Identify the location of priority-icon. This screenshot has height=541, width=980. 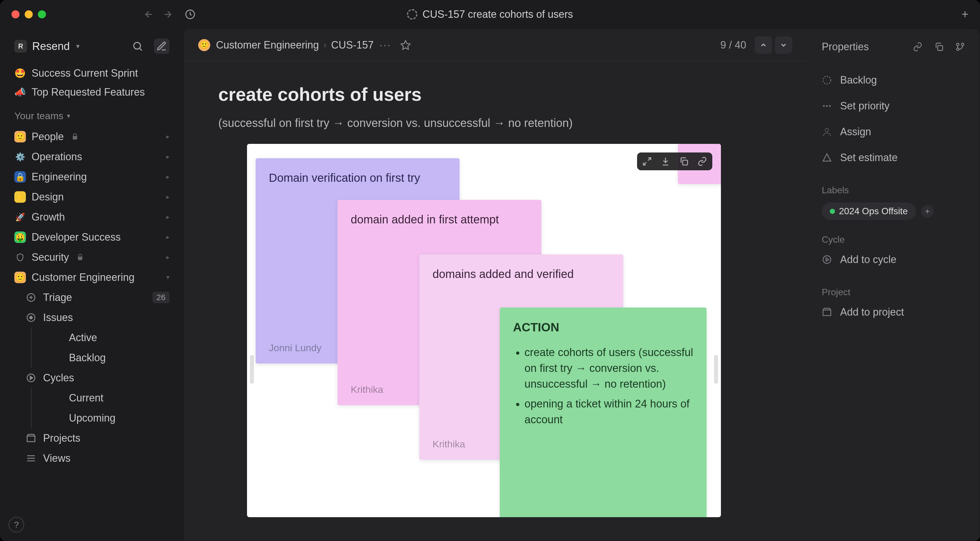
(827, 106).